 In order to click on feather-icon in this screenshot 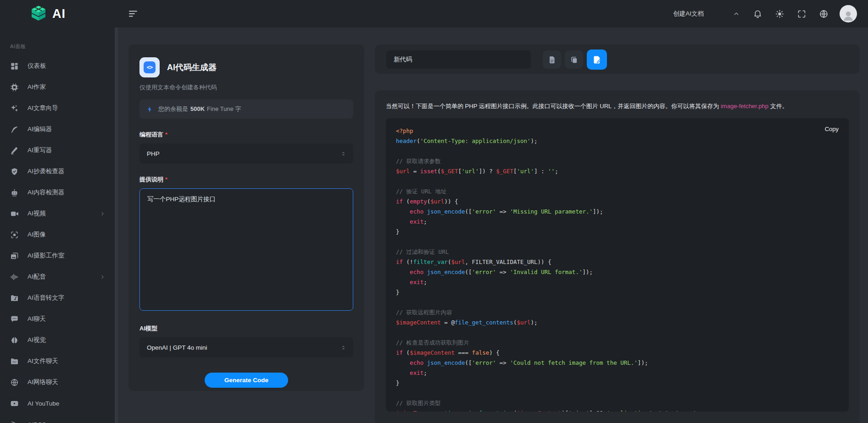, I will do `click(15, 129)`.